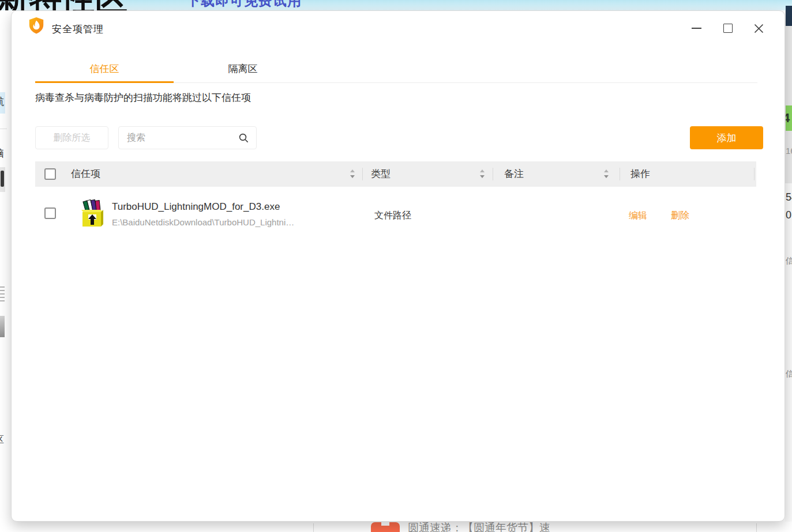  I want to click on active-tab-underline, so click(104, 82).